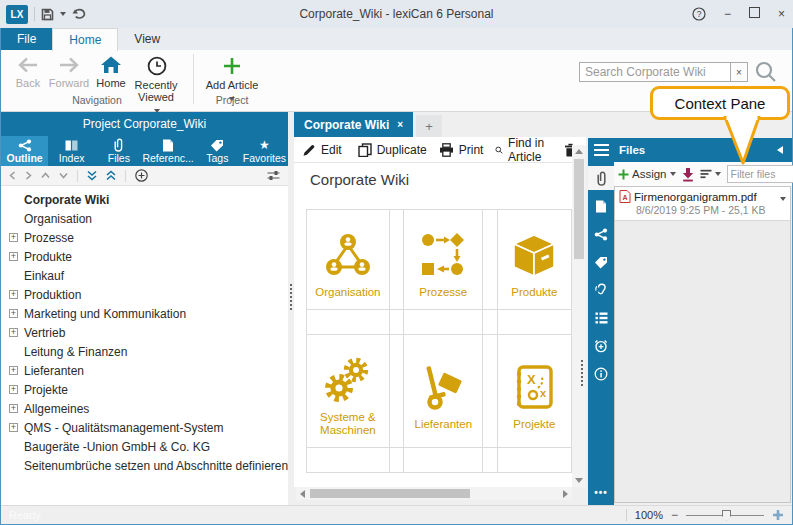  Describe the element at coordinates (111, 176) in the screenshot. I see `collapse-all-icon` at that location.